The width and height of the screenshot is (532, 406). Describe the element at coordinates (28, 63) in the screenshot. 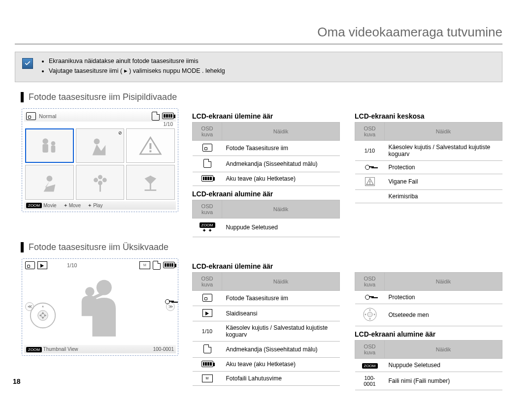

I see `checkbox-icon` at that location.